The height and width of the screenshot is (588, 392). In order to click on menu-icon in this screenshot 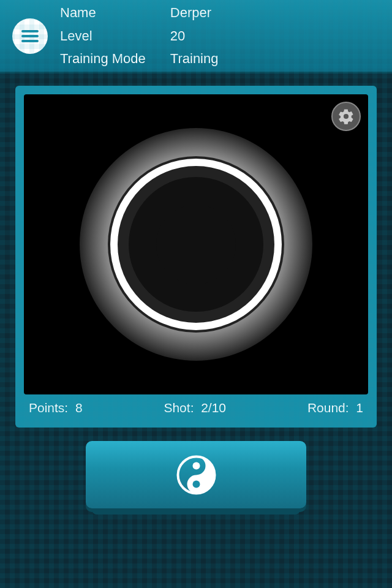, I will do `click(30, 36)`.